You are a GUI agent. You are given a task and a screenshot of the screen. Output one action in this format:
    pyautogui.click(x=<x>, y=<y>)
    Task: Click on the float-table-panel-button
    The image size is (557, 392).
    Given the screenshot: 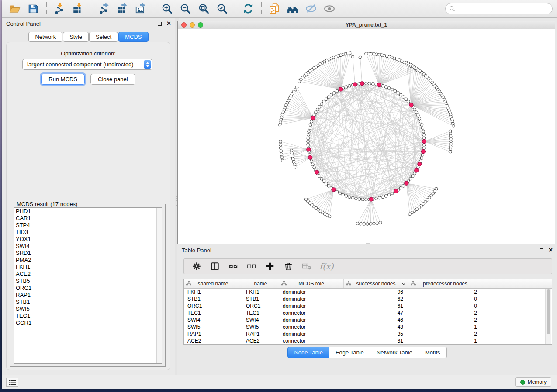 What is the action you would take?
    pyautogui.click(x=542, y=251)
    